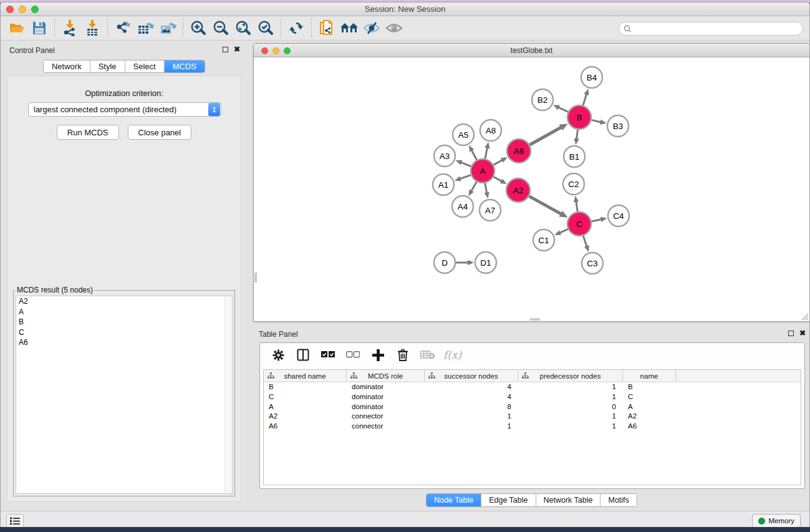  I want to click on select-all-columns-button, so click(328, 355).